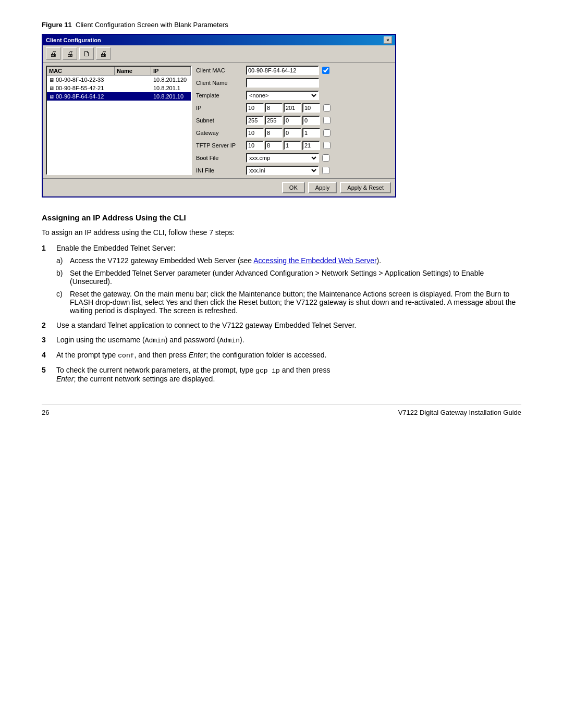  What do you see at coordinates (294, 120) in the screenshot?
I see `subnet-row: Subnet` at bounding box center [294, 120].